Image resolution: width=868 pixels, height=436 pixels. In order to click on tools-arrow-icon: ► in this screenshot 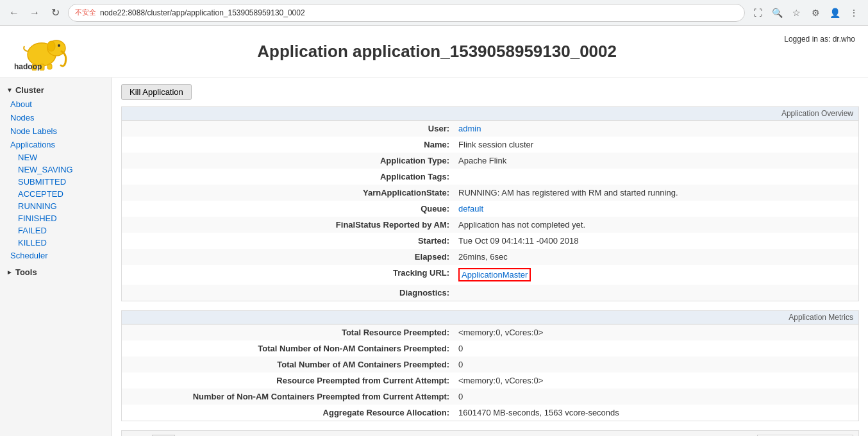, I will do `click(10, 272)`.